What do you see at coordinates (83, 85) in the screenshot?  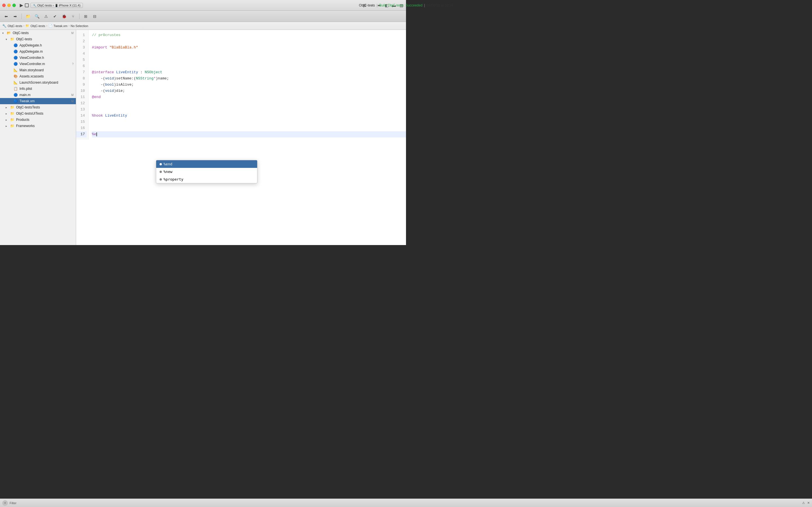 I see `line-numbers: 1234567891011121314151617` at bounding box center [83, 85].